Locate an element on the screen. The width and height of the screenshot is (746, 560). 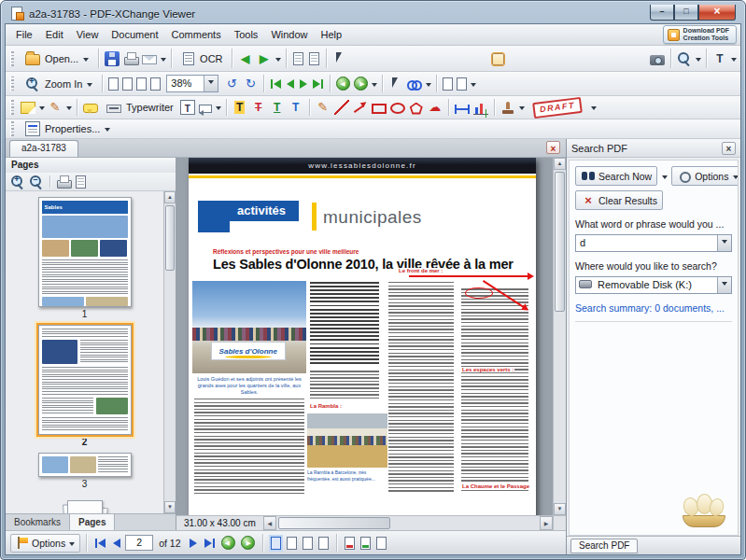
actual-size-icon is located at coordinates (114, 84).